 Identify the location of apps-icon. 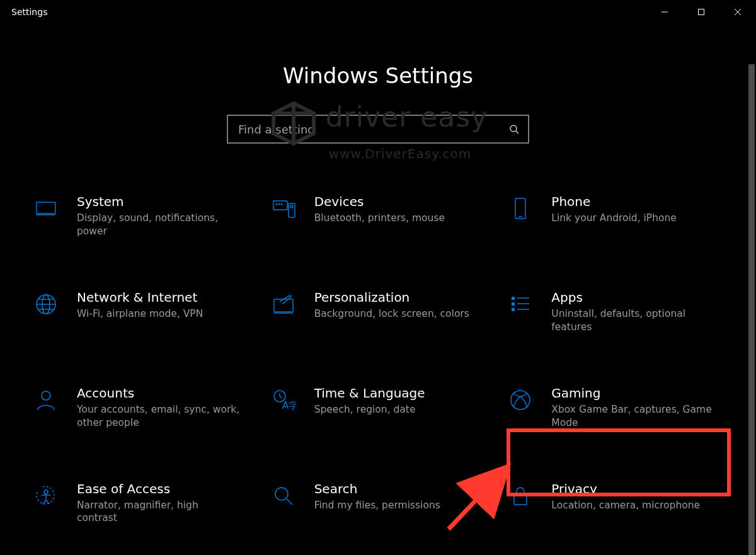
(520, 304).